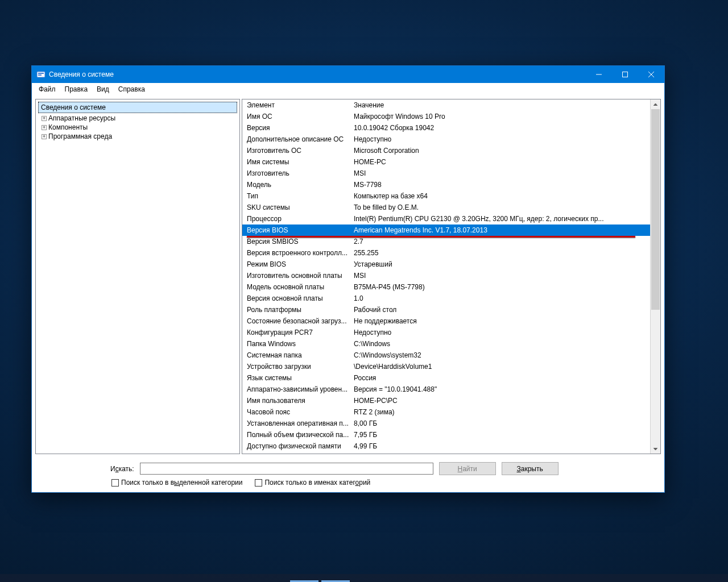 The height and width of the screenshot is (582, 728). Describe the element at coordinates (300, 242) in the screenshot. I see `cell-key: Версия SMBIOS` at that location.